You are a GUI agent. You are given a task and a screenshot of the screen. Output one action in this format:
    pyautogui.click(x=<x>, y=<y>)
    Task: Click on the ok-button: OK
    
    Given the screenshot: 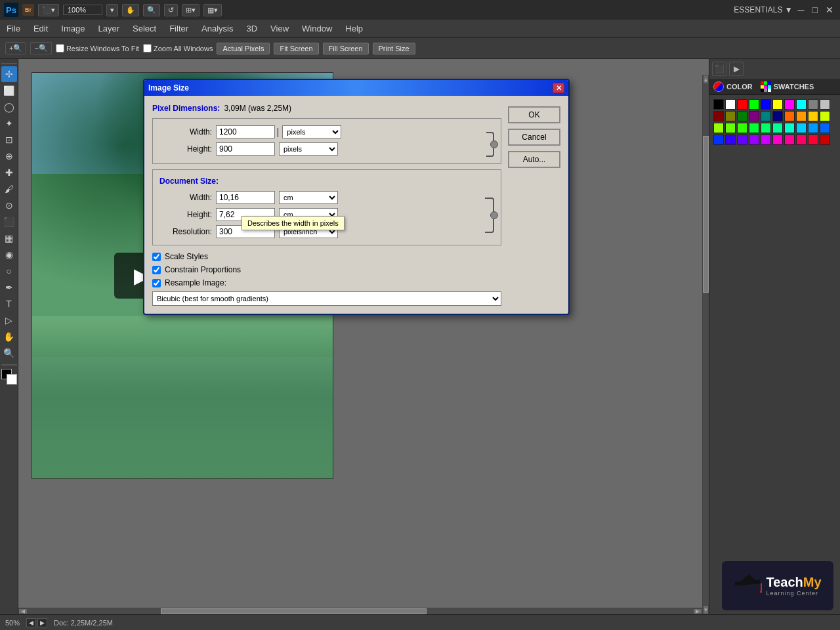 What is the action you would take?
    pyautogui.click(x=534, y=115)
    